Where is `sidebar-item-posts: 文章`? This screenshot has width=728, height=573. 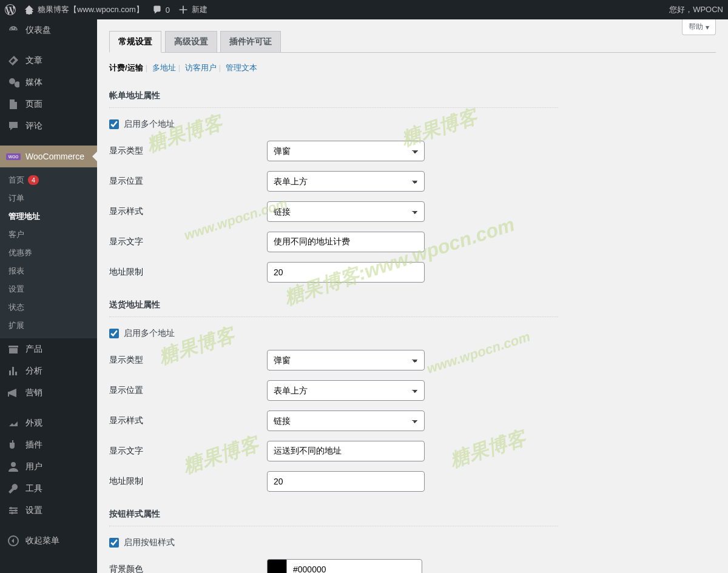
sidebar-item-posts: 文章 is located at coordinates (49, 61).